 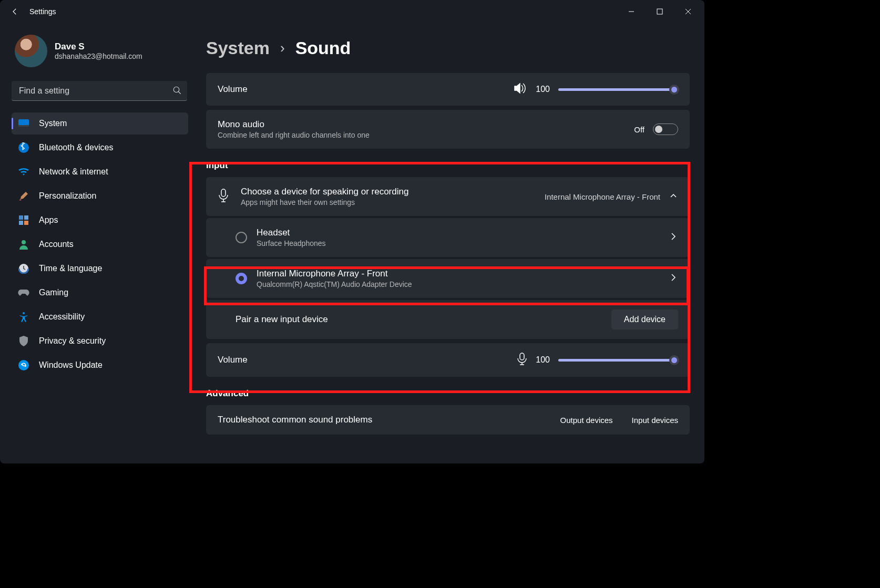 What do you see at coordinates (100, 365) in the screenshot?
I see `nav-update: Windows Update` at bounding box center [100, 365].